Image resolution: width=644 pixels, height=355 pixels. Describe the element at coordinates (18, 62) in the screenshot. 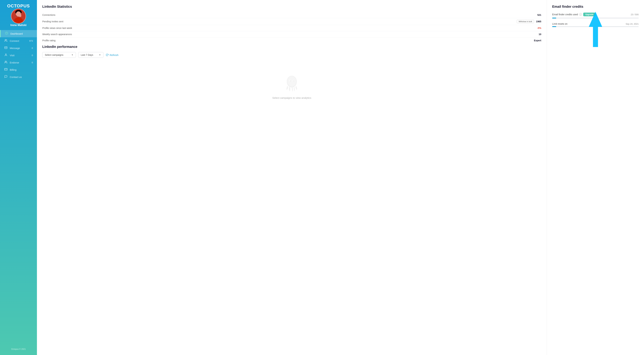

I see `sidebar-item-endorse: Endorse 0` at that location.